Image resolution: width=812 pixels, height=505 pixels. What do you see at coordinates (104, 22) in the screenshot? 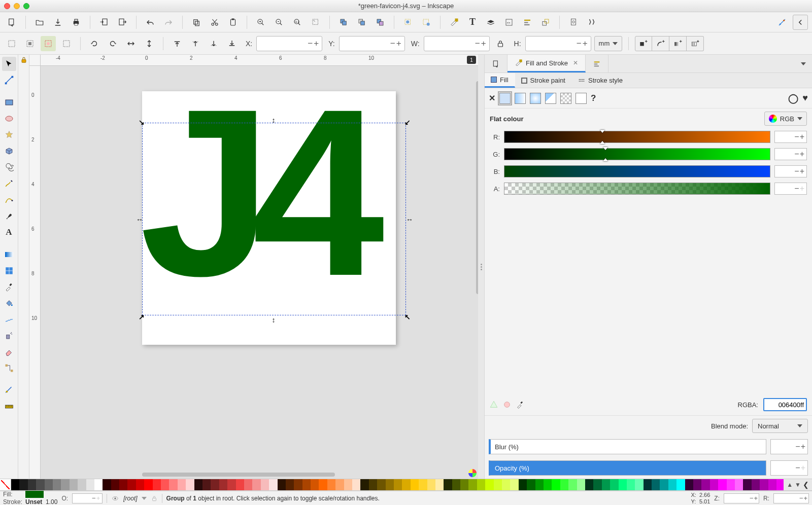
I see `import-button` at bounding box center [104, 22].